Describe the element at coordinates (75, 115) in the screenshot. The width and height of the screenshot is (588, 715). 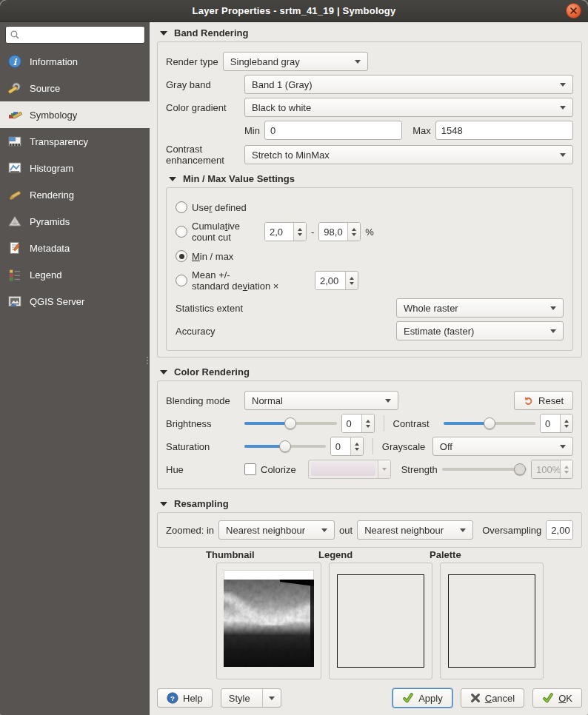
I see `sidebar-item-symbology: Symbology` at that location.